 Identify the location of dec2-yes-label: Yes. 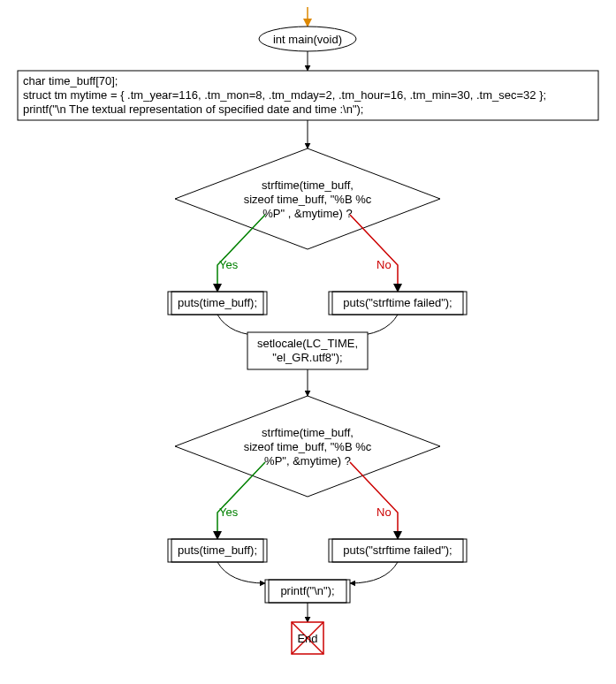
(229, 513).